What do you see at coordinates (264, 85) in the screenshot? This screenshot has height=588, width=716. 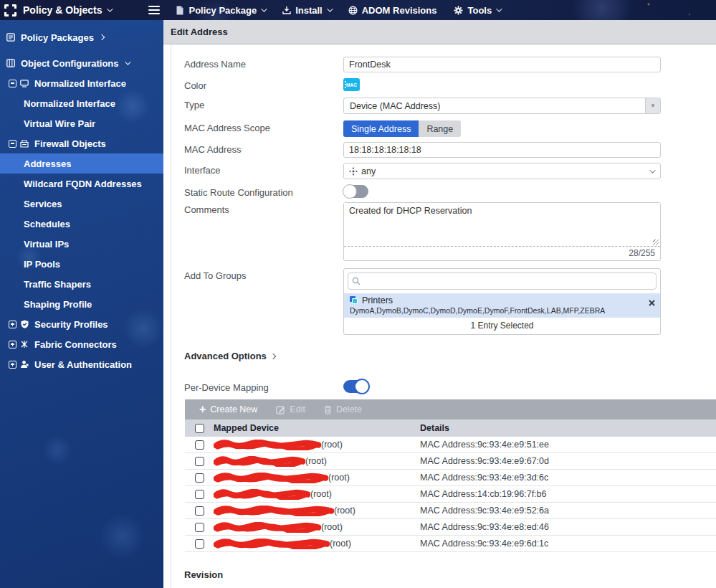 I see `color-label: Color` at bounding box center [264, 85].